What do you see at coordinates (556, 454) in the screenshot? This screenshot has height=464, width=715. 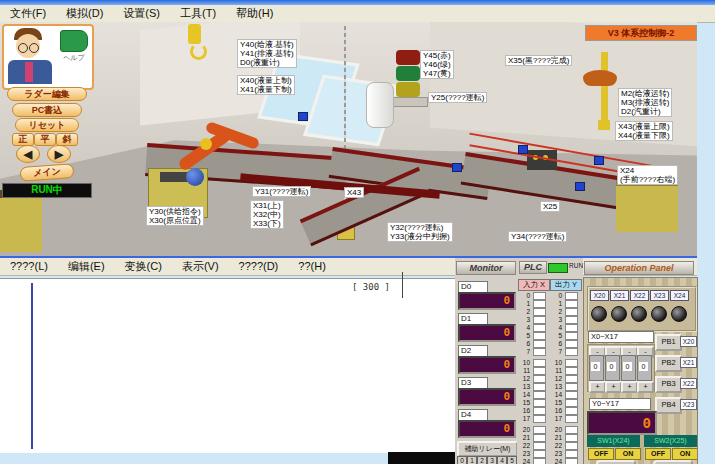 I see `plc-y-number: 23` at bounding box center [556, 454].